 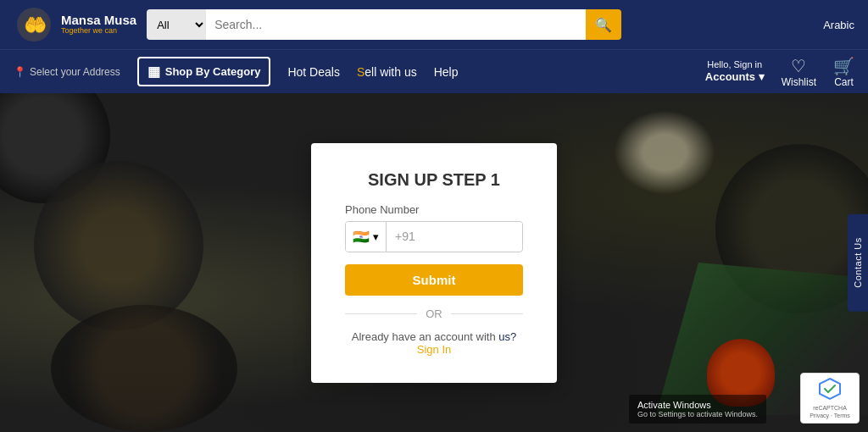 What do you see at coordinates (735, 78) in the screenshot?
I see `accounts-label: Accounts ▾` at bounding box center [735, 78].